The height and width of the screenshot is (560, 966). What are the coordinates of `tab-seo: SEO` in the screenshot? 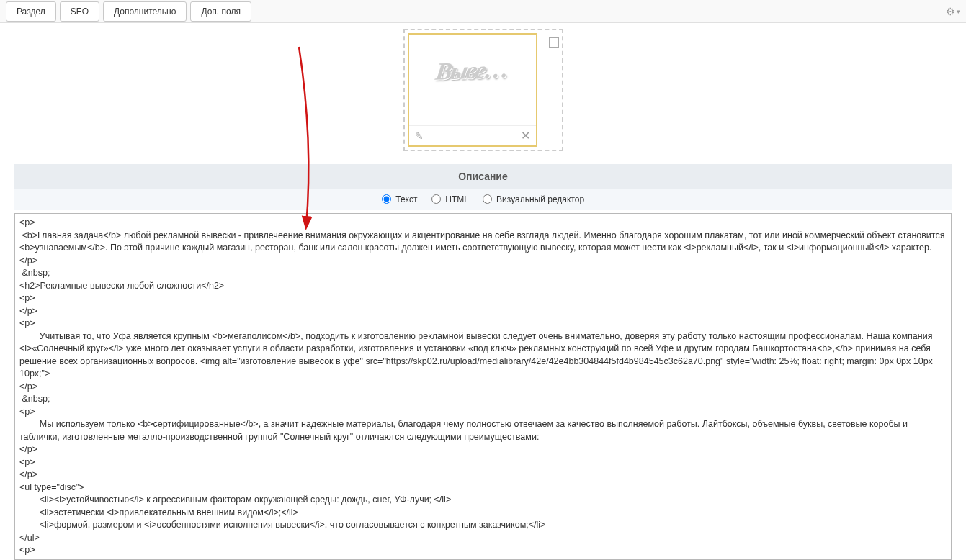 It's located at (79, 12).